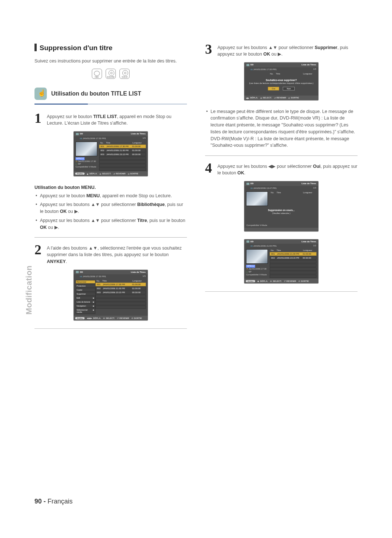 The image size is (392, 538). I want to click on screenshot-deleting: DD Liste de Titres 📹 JAN/02/2006 13:47 P…, so click(281, 206).